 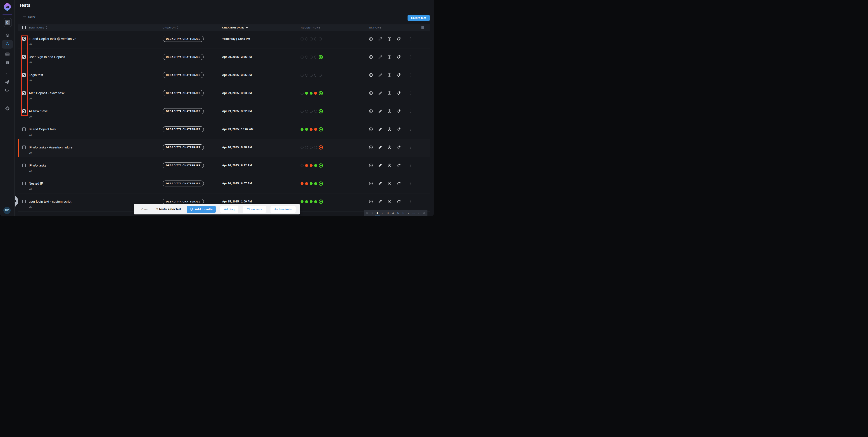 What do you see at coordinates (229, 209) in the screenshot?
I see `add-tag-button: Add tag` at bounding box center [229, 209].